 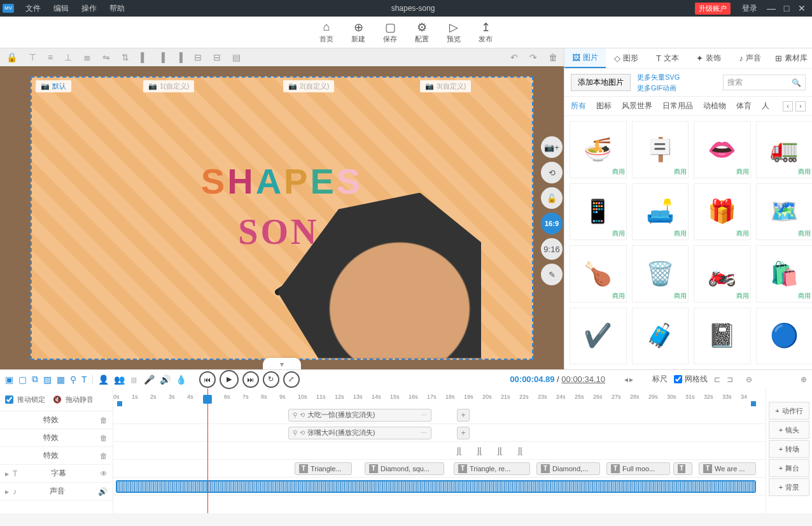 I want to click on subtitle-clip: TTriangle, re..., so click(x=492, y=469).